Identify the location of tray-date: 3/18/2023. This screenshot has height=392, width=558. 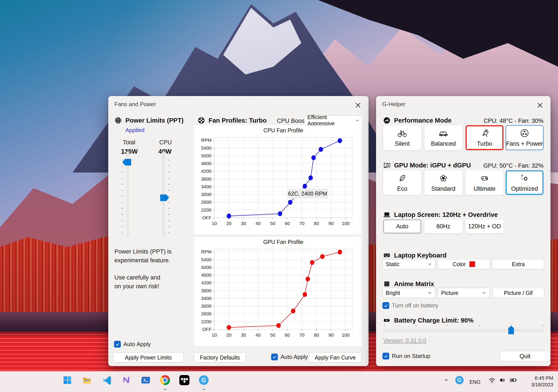
(542, 385).